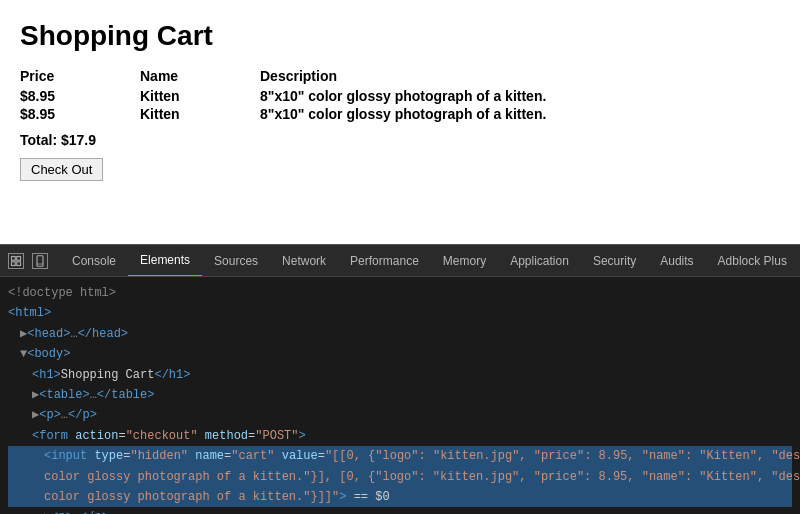 The image size is (800, 514). I want to click on table-line: ▶<table>…</table>, so click(400, 395).